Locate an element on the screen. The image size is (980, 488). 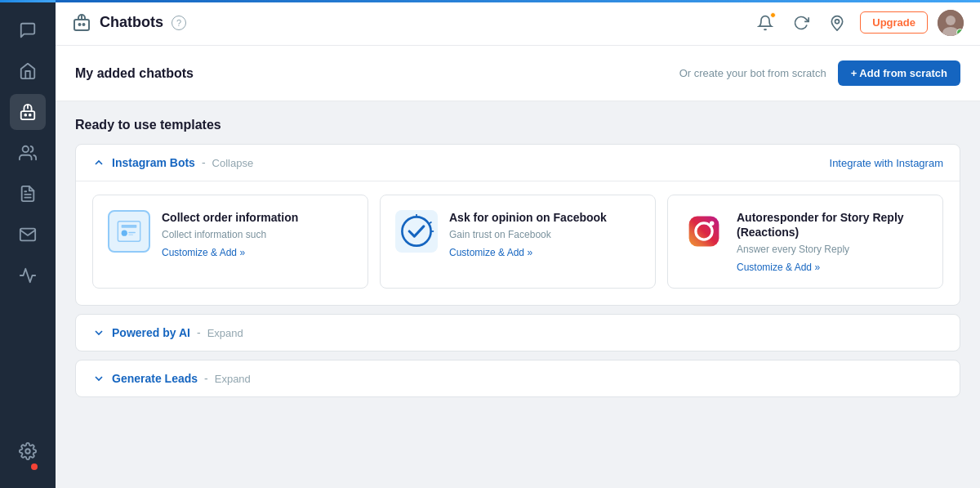
avatar is located at coordinates (951, 23).